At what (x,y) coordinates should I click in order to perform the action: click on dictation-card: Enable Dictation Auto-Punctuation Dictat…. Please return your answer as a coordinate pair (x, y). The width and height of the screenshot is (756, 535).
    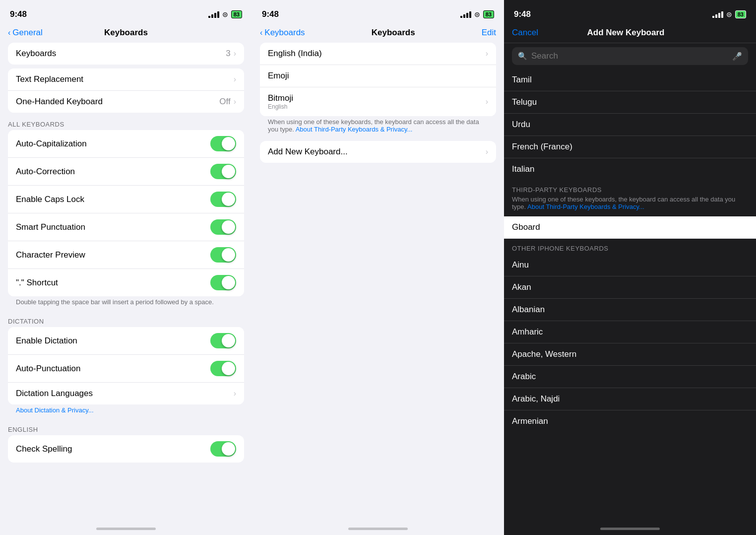
    Looking at the image, I should click on (126, 366).